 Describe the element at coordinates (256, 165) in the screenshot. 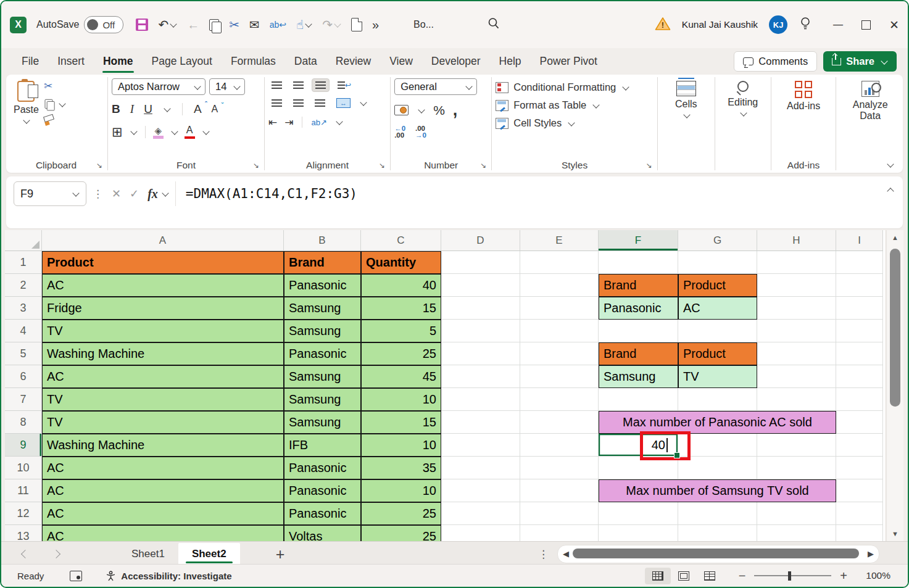

I see `font-dialog-launcher: ↘` at that location.